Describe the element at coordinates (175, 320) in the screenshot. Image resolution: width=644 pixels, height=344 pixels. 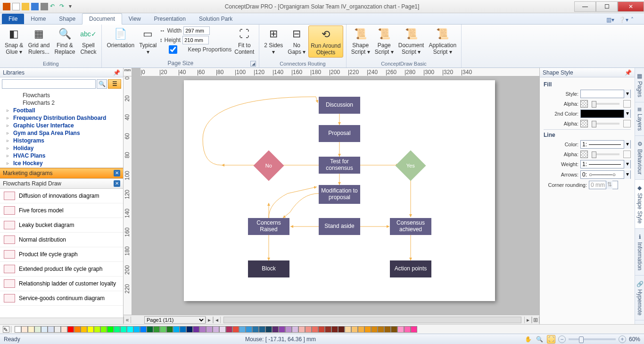
I see `page-selector: Page1 (1/1)` at that location.